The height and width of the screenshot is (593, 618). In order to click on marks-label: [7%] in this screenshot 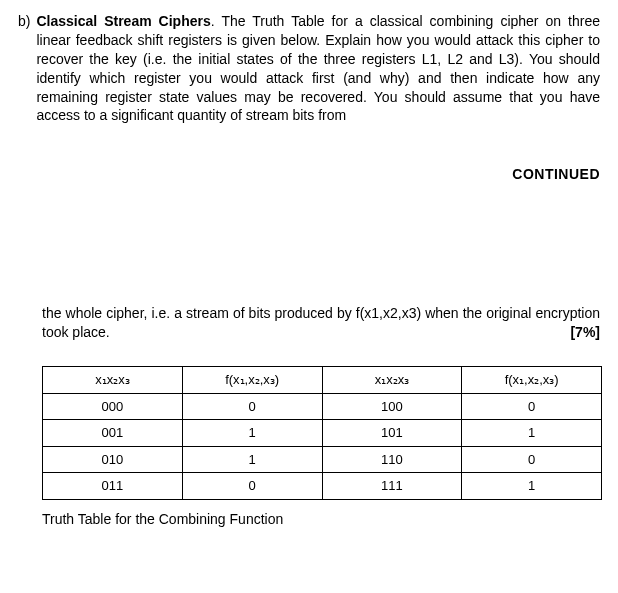, I will do `click(585, 332)`.